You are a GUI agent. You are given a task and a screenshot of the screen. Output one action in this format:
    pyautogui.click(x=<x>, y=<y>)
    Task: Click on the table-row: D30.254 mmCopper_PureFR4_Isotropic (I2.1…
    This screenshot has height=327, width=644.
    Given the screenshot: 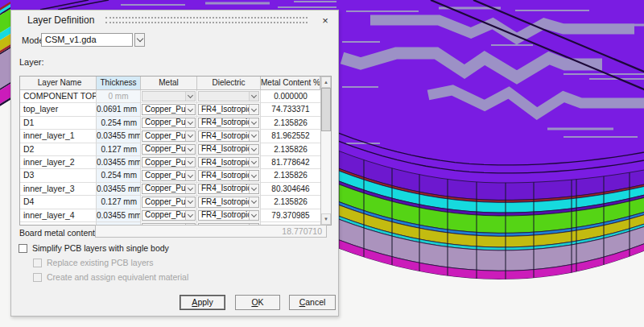 What is the action you would take?
    pyautogui.click(x=171, y=176)
    